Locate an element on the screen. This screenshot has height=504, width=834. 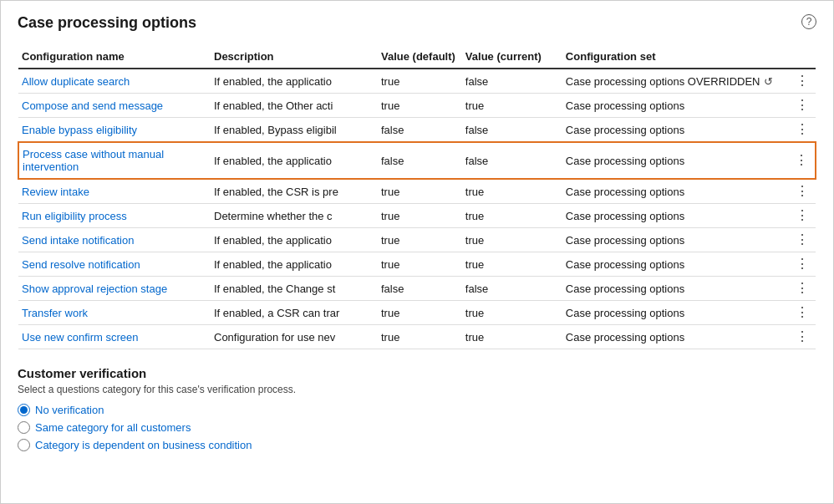
radio-item: Category is dependent on business condit… is located at coordinates (417, 445).